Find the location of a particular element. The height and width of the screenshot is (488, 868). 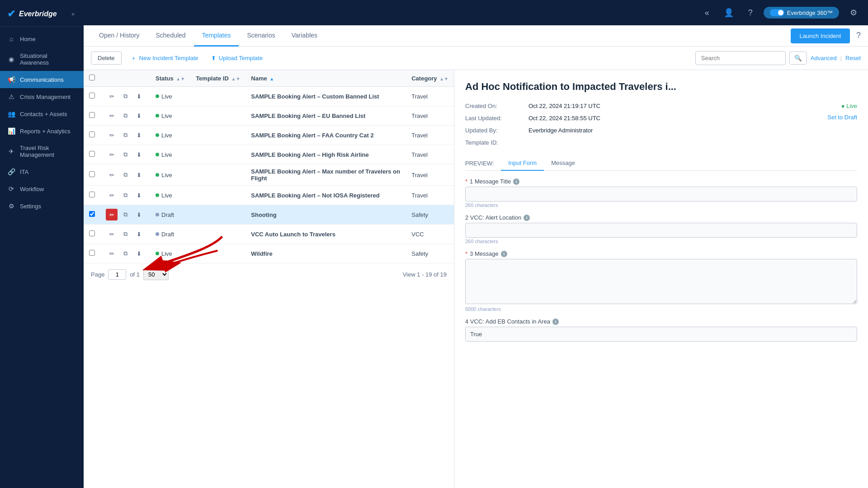

copy-icon-8: ⧉ is located at coordinates (125, 253).